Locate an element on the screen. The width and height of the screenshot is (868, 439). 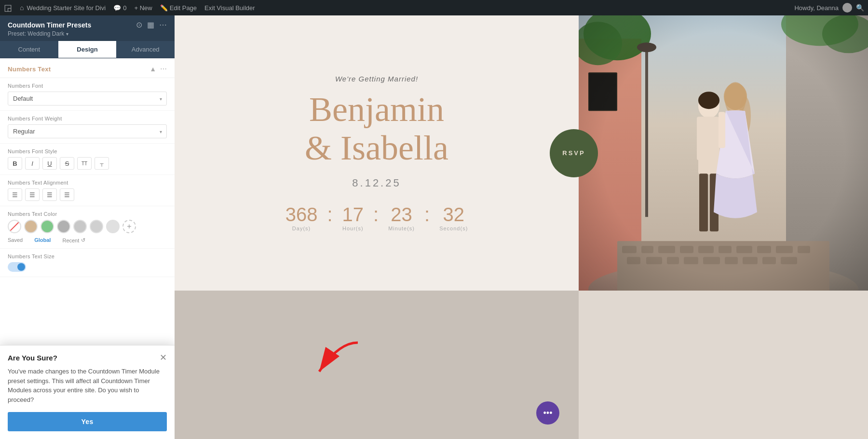
color-swatch-tan is located at coordinates (31, 226).